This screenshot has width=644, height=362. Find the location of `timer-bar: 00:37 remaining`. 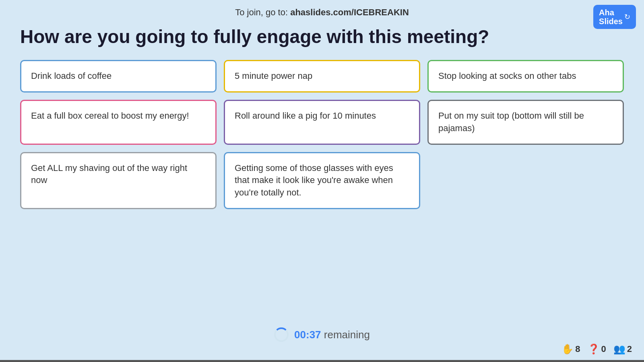

timer-bar: 00:37 remaining is located at coordinates (322, 335).